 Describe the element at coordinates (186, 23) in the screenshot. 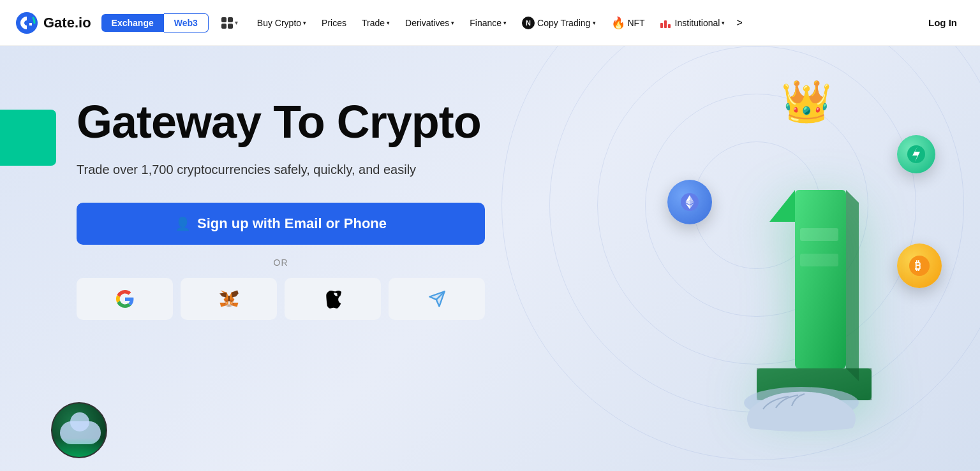

I see `web3-tab: Web3` at that location.